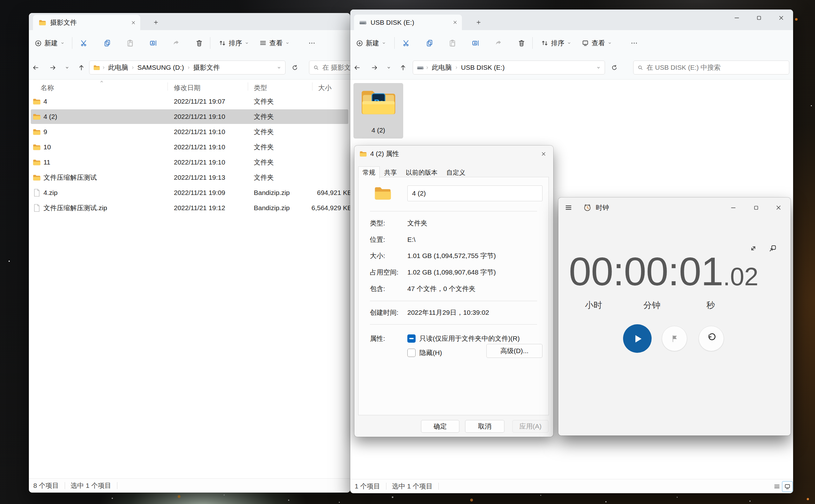 The width and height of the screenshot is (815, 504). Describe the element at coordinates (470, 339) in the screenshot. I see `readonly-label: 只读(仅应用于文件夹中的文件)(R)` at that location.